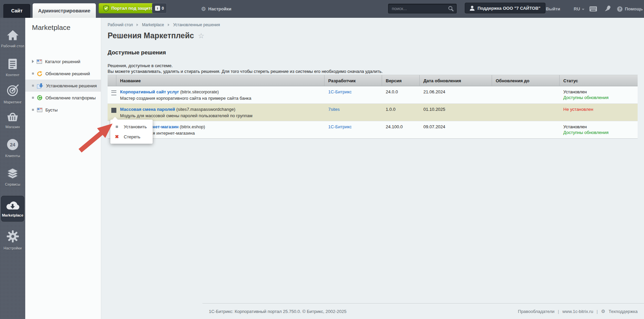 The image size is (644, 319). Describe the element at coordinates (120, 25) in the screenshot. I see `breadcrumb-desktop: Рабочий стол` at that location.